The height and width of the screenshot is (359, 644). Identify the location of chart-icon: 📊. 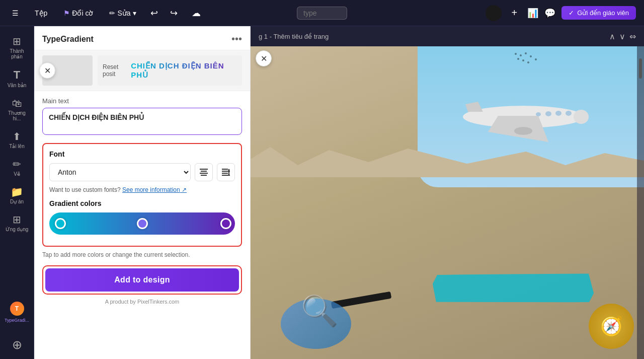
(533, 13).